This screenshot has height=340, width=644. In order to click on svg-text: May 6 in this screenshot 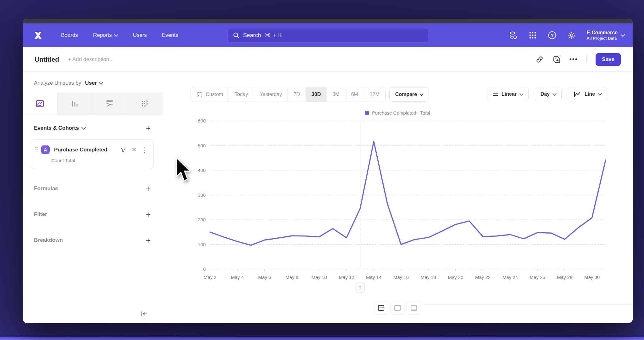, I will do `click(265, 277)`.